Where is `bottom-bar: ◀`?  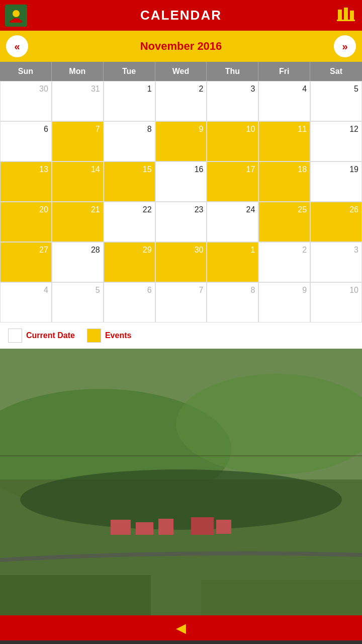
bottom-bar: ◀ is located at coordinates (181, 628).